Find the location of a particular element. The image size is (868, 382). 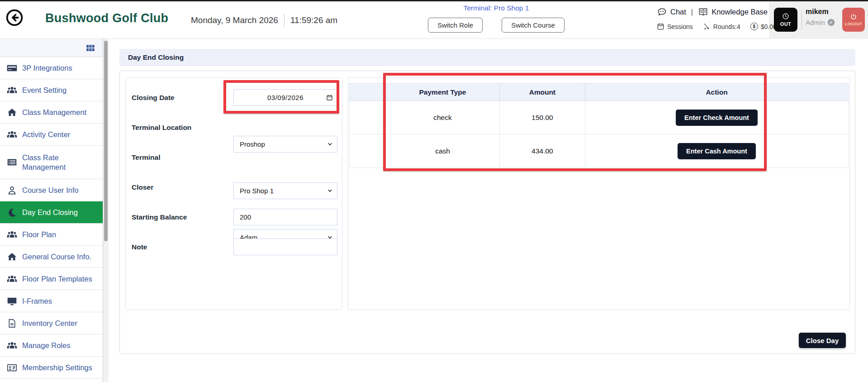

starting-balance-label: Starting Balance is located at coordinates (159, 217).